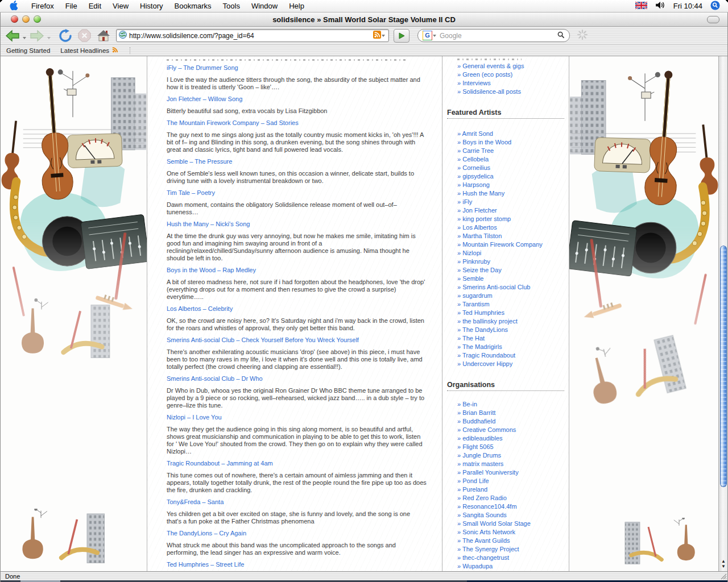 The width and height of the screenshot is (728, 582). Describe the element at coordinates (511, 227) in the screenshot. I see `artist-link: Los Albertos` at that location.